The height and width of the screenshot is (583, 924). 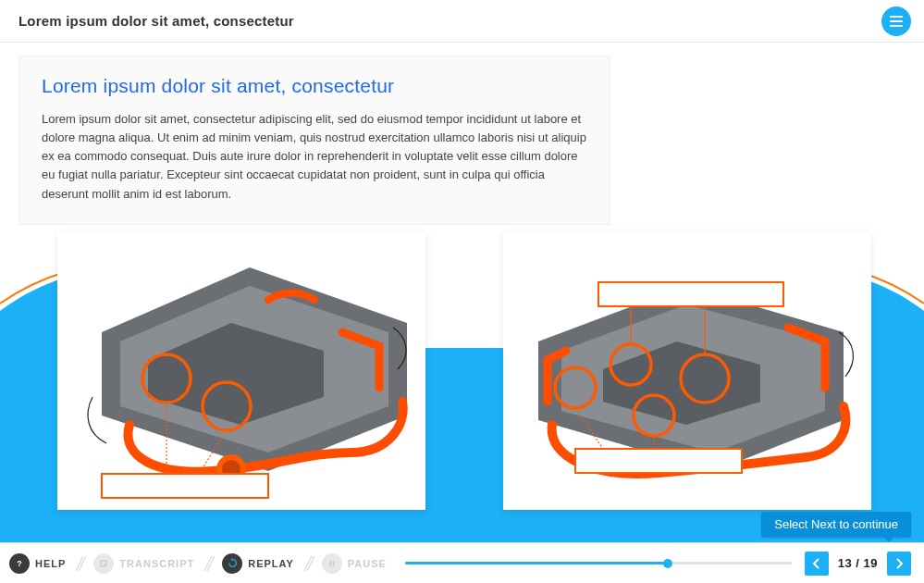 I want to click on progress-bar, so click(x=598, y=563).